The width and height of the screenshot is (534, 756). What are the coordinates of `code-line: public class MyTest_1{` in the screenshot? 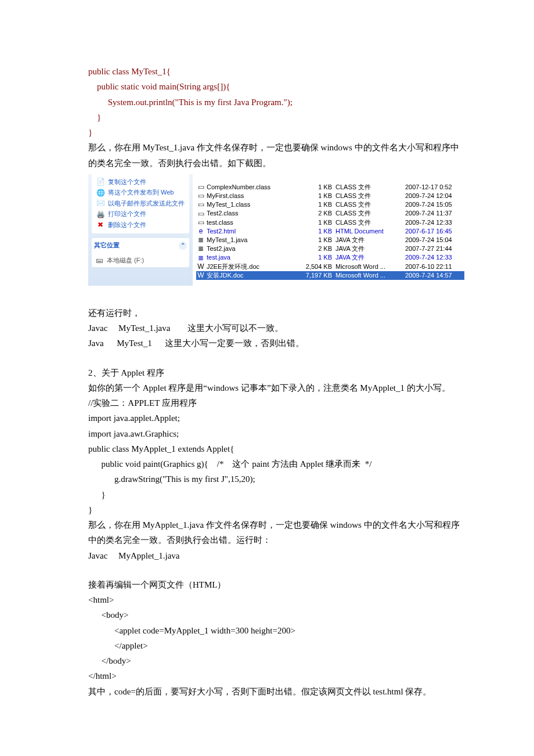 It's located at (276, 71).